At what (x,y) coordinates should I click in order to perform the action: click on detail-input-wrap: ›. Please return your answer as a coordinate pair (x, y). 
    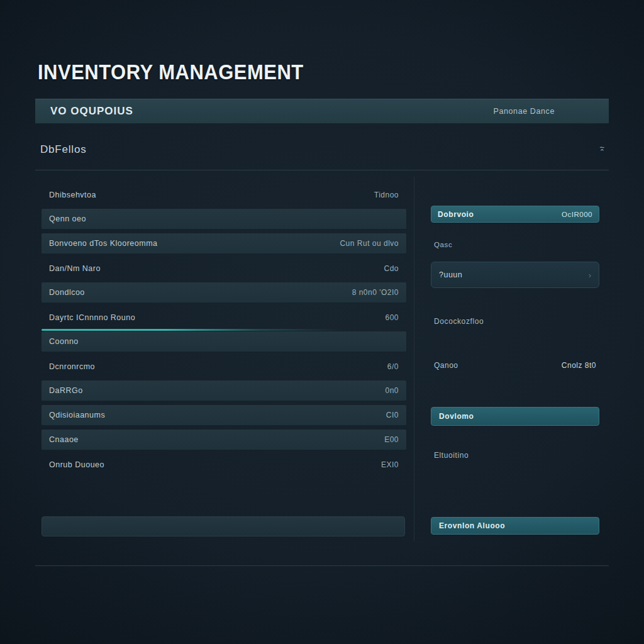
    Looking at the image, I should click on (515, 275).